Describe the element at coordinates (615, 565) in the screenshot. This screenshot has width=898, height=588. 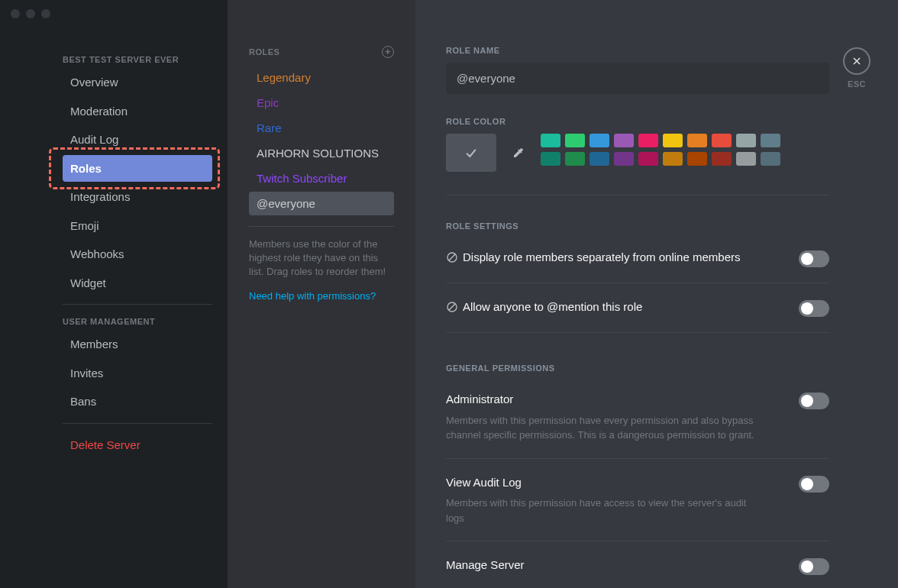
I see `manage-server-label: Manage Server` at that location.